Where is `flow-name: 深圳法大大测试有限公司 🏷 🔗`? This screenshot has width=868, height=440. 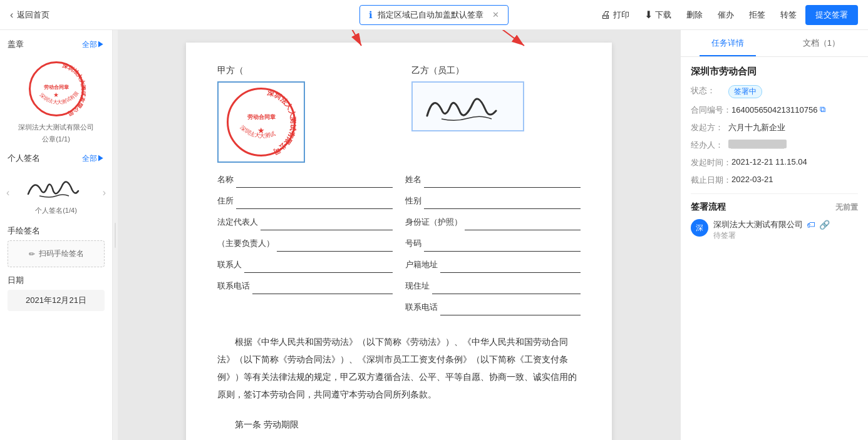
flow-name: 深圳法大大测试有限公司 🏷 🔗 is located at coordinates (785, 225).